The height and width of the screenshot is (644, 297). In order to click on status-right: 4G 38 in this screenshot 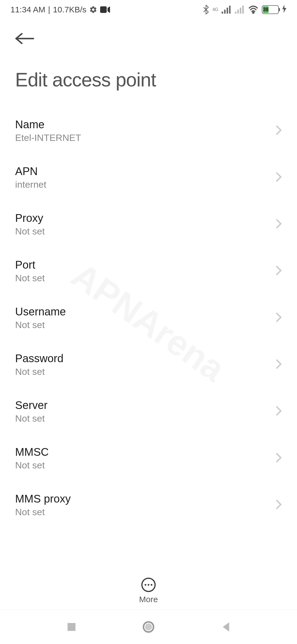, I will do `click(245, 10)`.